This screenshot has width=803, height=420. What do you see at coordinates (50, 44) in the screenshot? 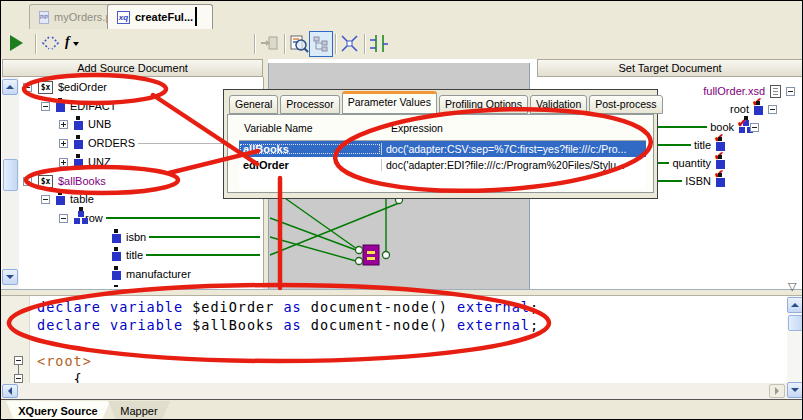
I see `angle-brackets-icon` at bounding box center [50, 44].